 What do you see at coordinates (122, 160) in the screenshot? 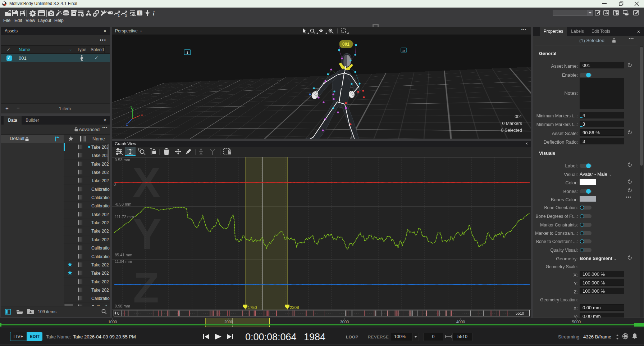
I see `svg-text: 0.53 mm` at bounding box center [122, 160].